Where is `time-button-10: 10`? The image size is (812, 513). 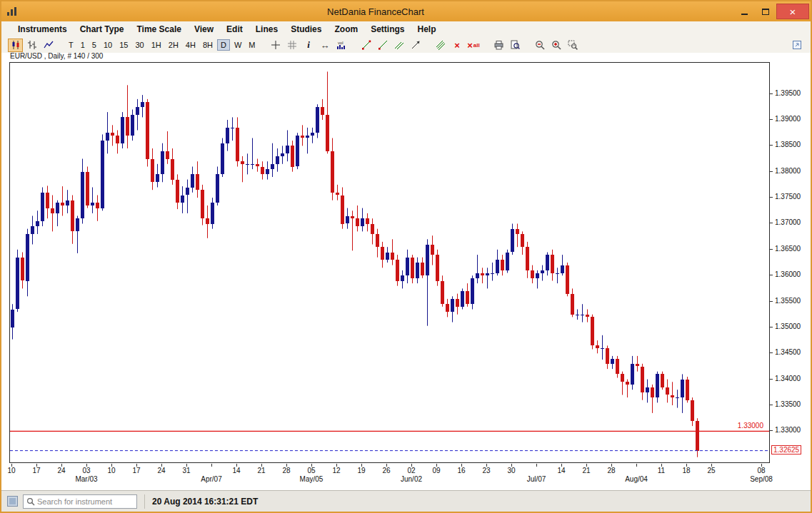 time-button-10: 10 is located at coordinates (108, 45).